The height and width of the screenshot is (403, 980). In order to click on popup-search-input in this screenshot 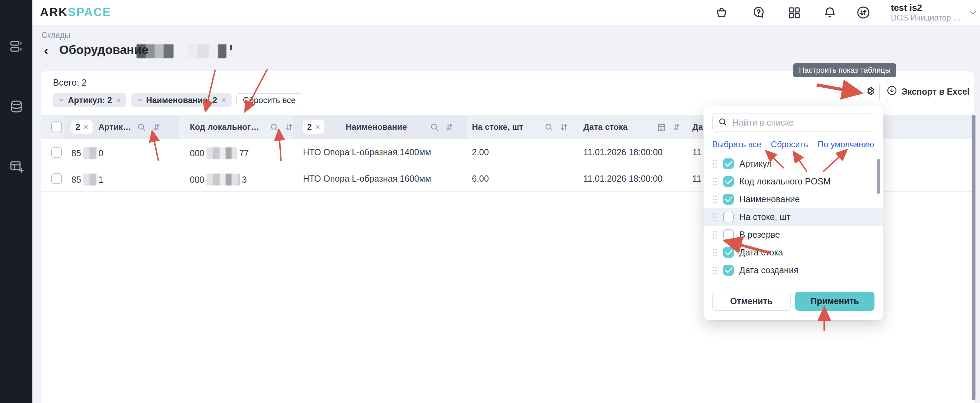, I will do `click(800, 122)`.